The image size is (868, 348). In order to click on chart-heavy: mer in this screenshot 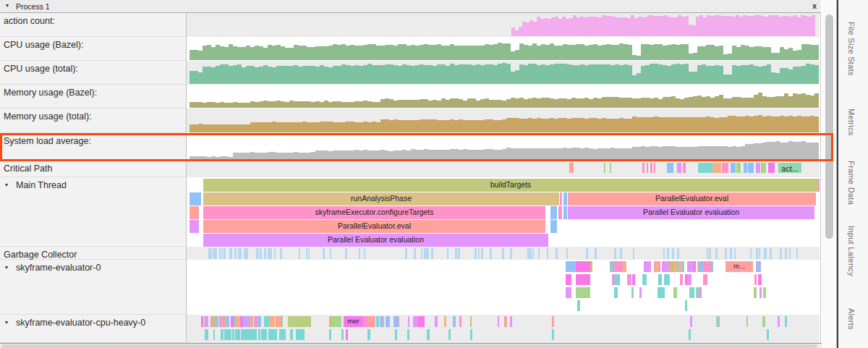, I will do `click(503, 328)`.